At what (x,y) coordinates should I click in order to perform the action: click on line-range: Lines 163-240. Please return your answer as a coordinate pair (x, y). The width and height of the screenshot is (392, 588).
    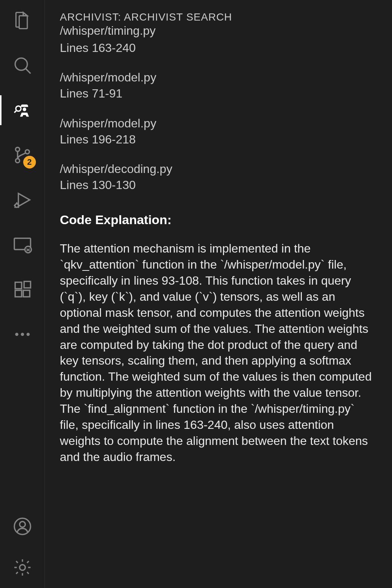
    Looking at the image, I should click on (218, 48).